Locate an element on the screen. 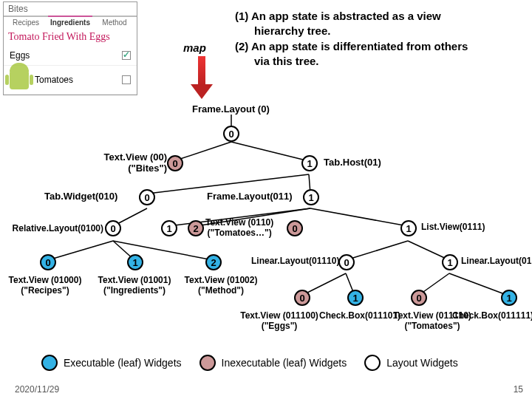  node-listview-0111: List.View(0111) is located at coordinates (453, 227).